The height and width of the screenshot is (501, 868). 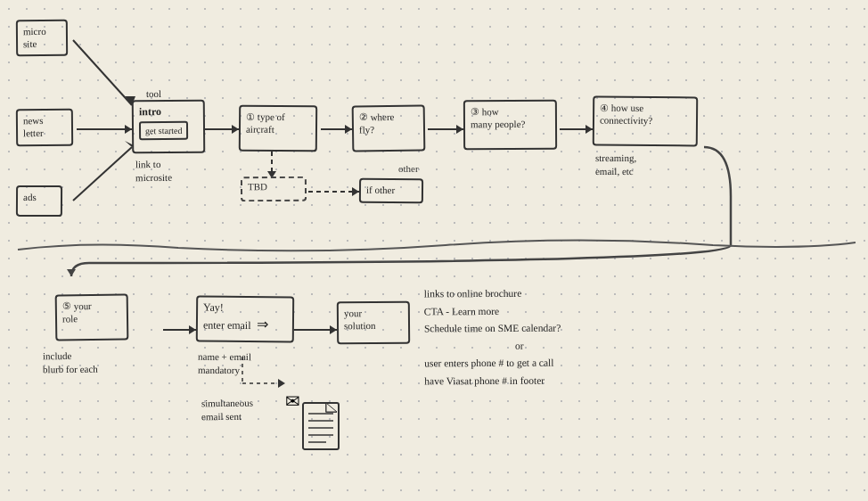 I want to click on step5-box: ⑤ your role, so click(x=93, y=317).